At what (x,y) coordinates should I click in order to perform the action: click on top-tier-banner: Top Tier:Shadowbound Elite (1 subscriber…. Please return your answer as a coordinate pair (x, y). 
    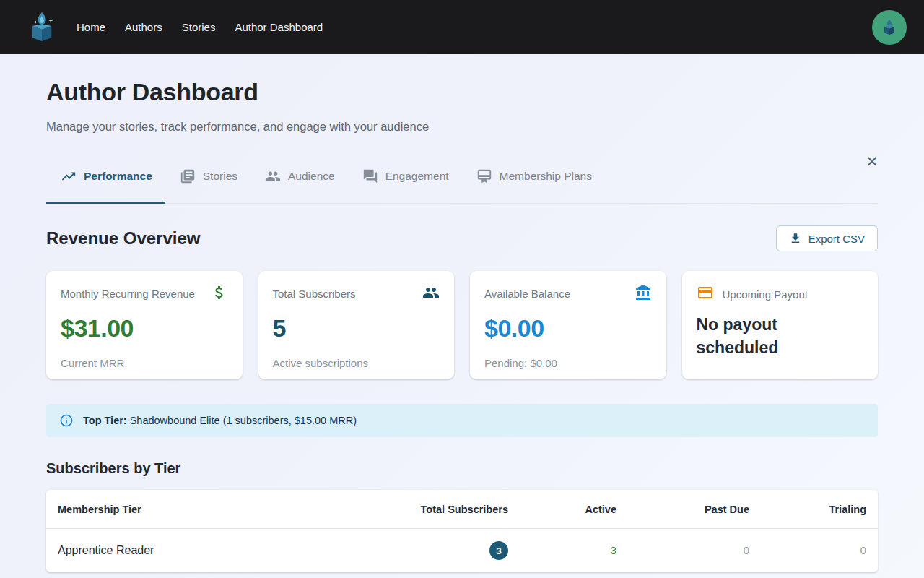
    Looking at the image, I should click on (462, 420).